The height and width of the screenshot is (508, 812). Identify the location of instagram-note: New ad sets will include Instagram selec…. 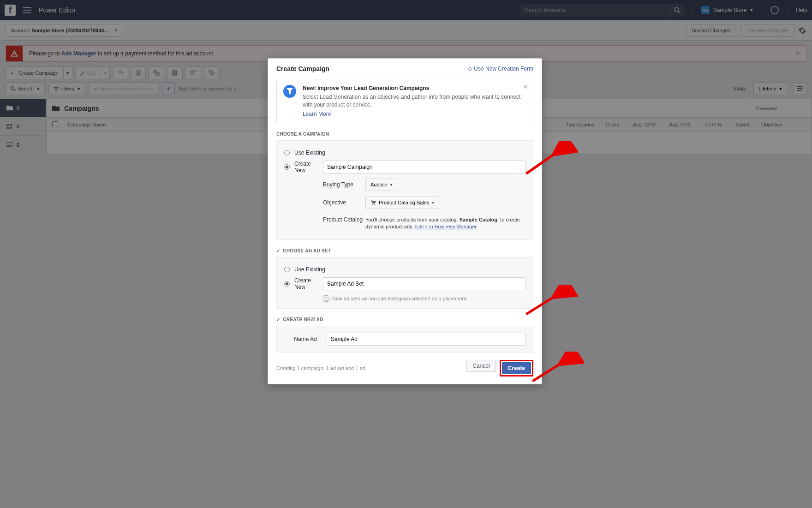
(400, 299).